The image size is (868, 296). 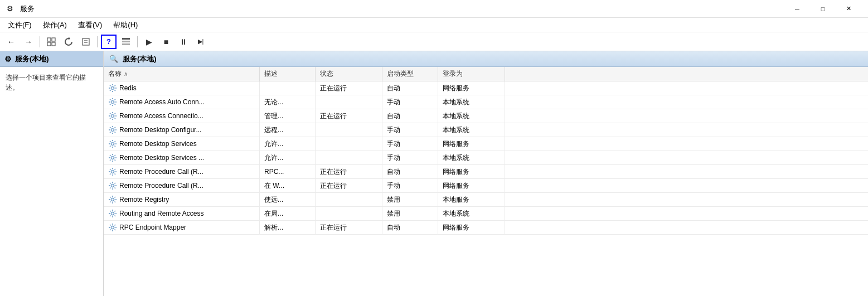 What do you see at coordinates (51, 59) in the screenshot?
I see `sidebar-header: ⚙ 服务(本地)` at bounding box center [51, 59].